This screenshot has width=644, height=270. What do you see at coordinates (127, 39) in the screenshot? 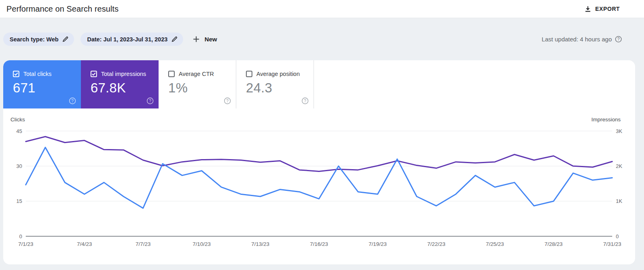
I see `date-range-chip-label: Date: Jul 1, 2023-Jul 31, 2023` at bounding box center [127, 39].